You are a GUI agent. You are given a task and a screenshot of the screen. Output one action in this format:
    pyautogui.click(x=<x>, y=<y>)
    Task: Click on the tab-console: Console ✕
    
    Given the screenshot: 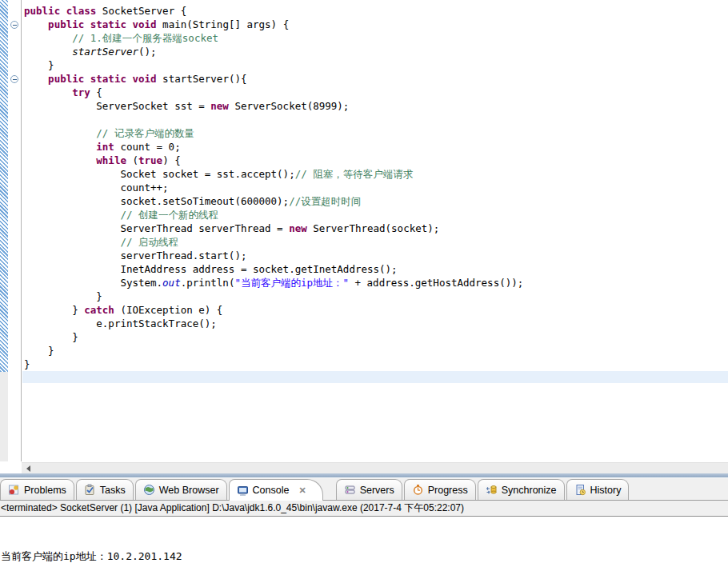 What is the action you would take?
    pyautogui.click(x=276, y=489)
    